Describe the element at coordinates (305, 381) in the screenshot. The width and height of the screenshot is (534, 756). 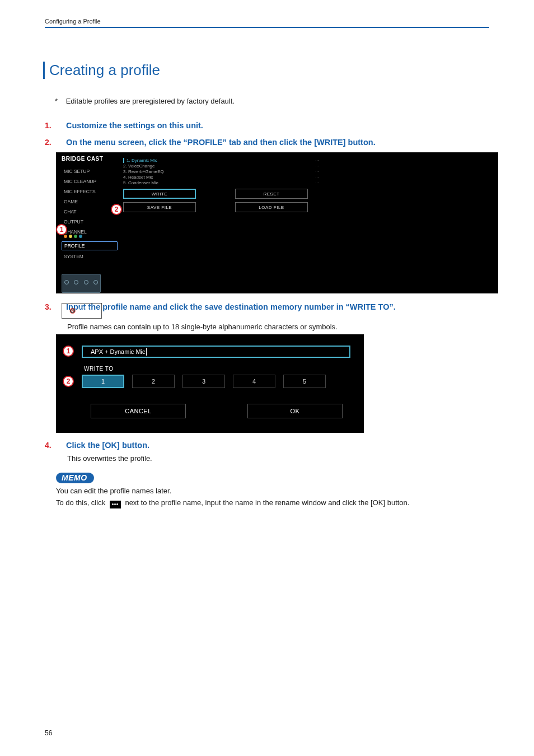
I see `write-slot-5: 5` at that location.